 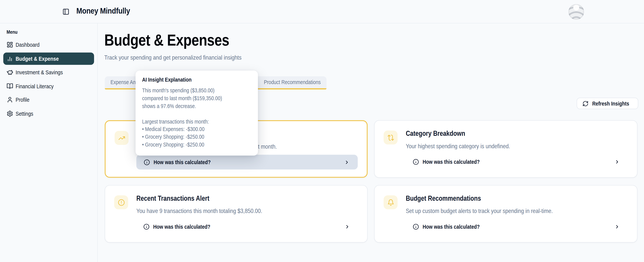 I want to click on card-description: Your highest spending category is undefi…, so click(x=467, y=146).